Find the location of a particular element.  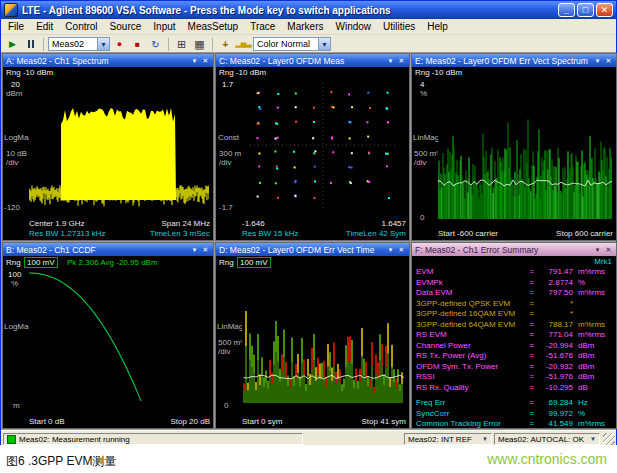

timelen-label: TimeLen 42 Sym is located at coordinates (376, 234).